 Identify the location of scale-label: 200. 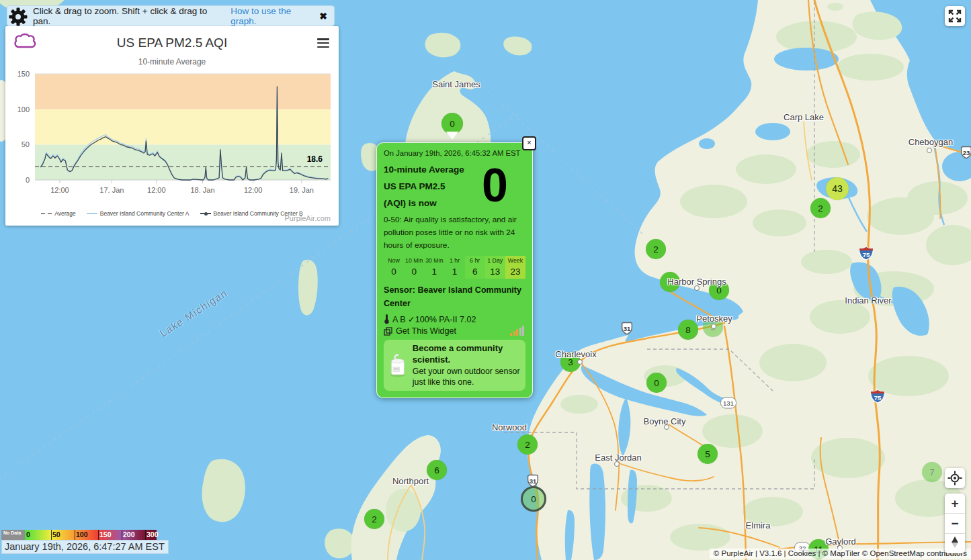
(129, 534).